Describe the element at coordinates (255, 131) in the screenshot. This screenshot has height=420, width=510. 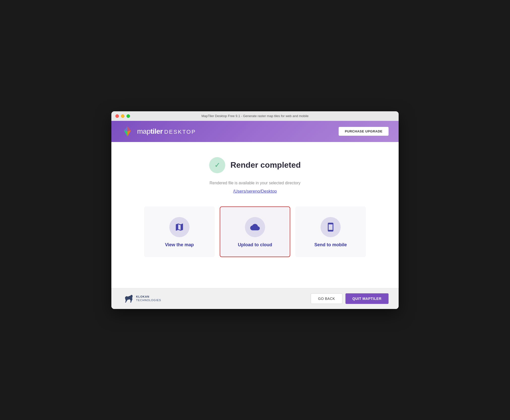
I see `app-header: maptiler DESKTOP PURCHASE UPGRADE` at that location.